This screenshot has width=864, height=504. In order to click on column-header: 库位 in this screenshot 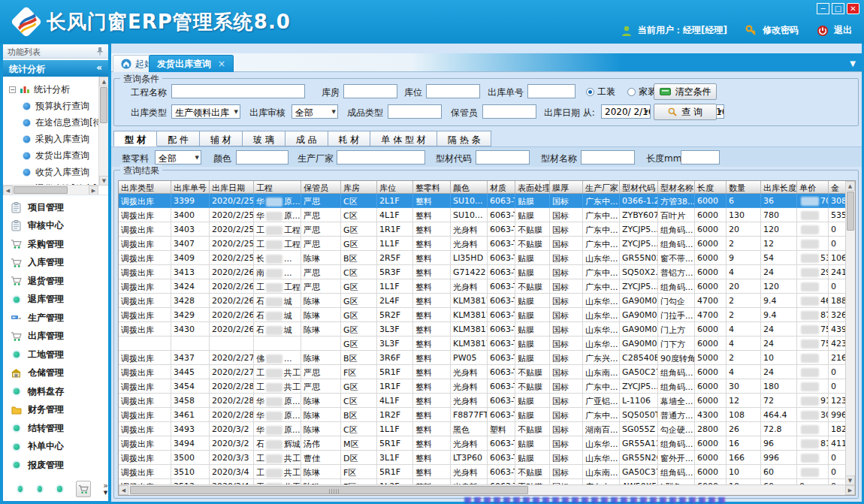, I will do `click(395, 187)`.